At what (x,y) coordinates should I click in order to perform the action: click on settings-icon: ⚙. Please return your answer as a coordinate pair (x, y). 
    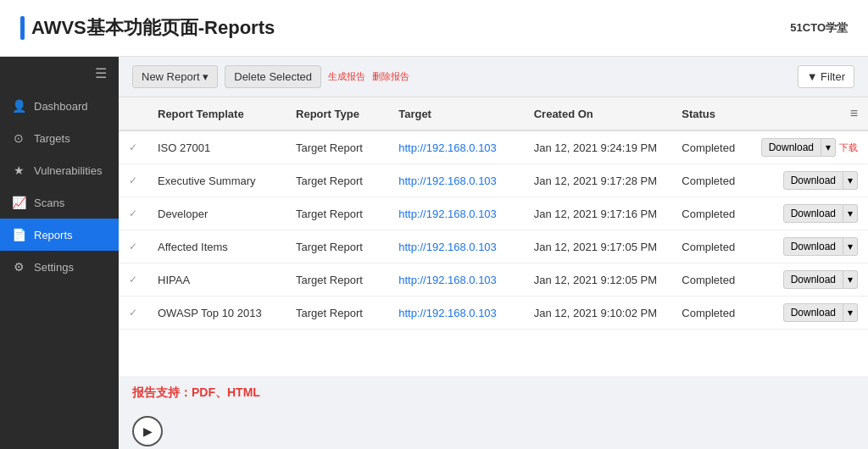
    Looking at the image, I should click on (19, 267).